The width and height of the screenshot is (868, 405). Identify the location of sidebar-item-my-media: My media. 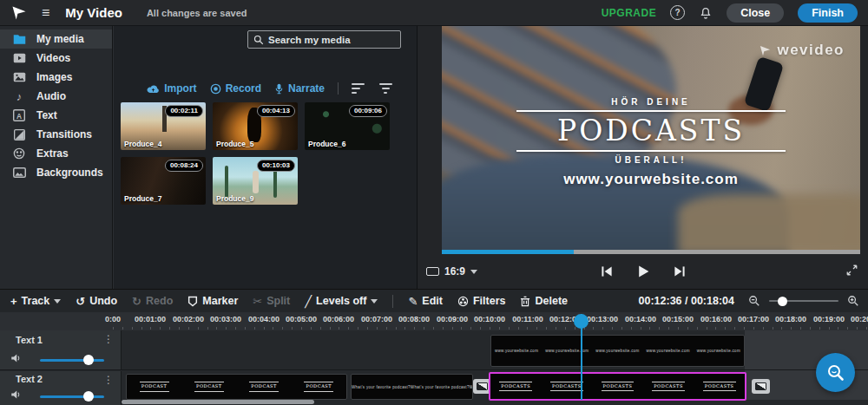
(56, 39).